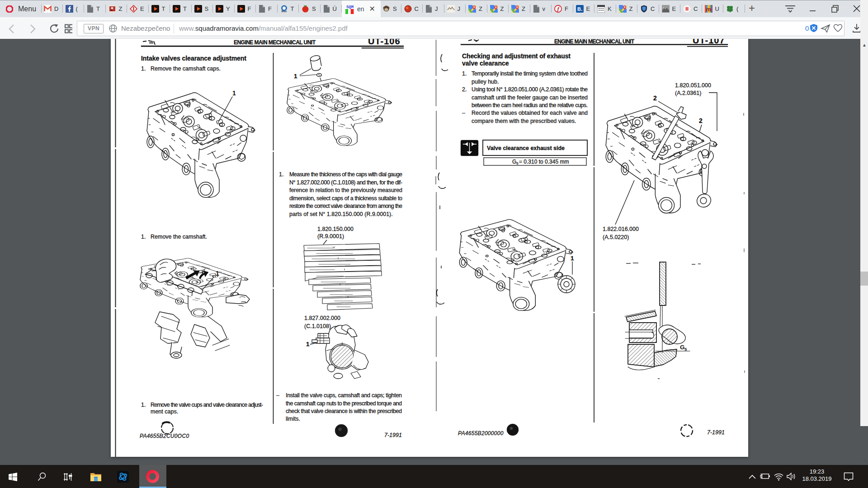  Describe the element at coordinates (346, 174) in the screenshot. I see `svg-text:Measure the thickness of the c: Measure the thickness of the caps with d…` at that location.